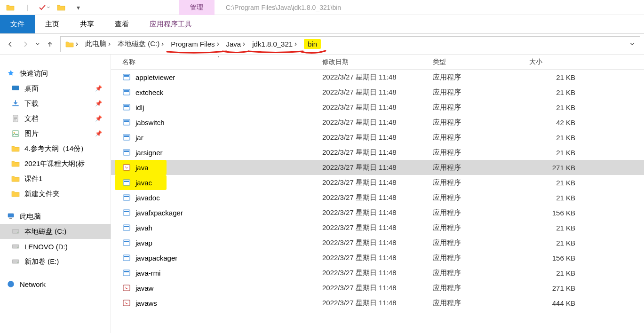  What do you see at coordinates (377, 228) in the screenshot?
I see `file-row: javah2022/3/27 星期日 11:48应用程序21 KB` at bounding box center [377, 228].